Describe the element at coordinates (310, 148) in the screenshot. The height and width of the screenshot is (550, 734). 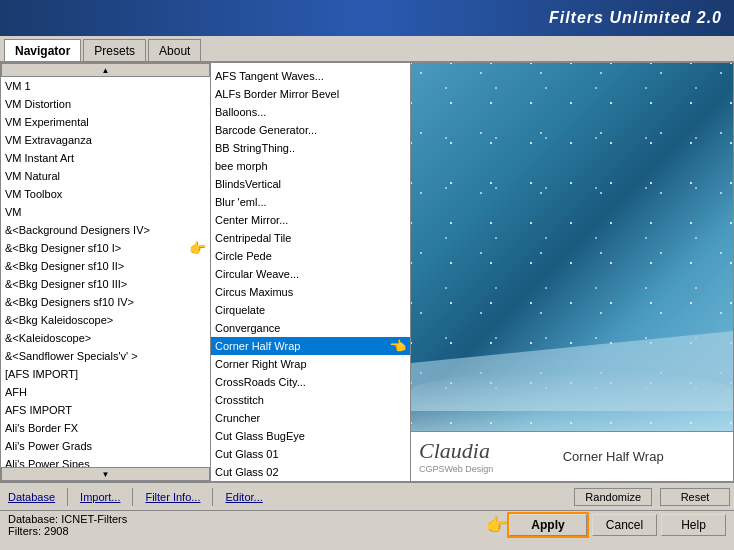
I see `filter-list-item: BB StringThing..` at that location.